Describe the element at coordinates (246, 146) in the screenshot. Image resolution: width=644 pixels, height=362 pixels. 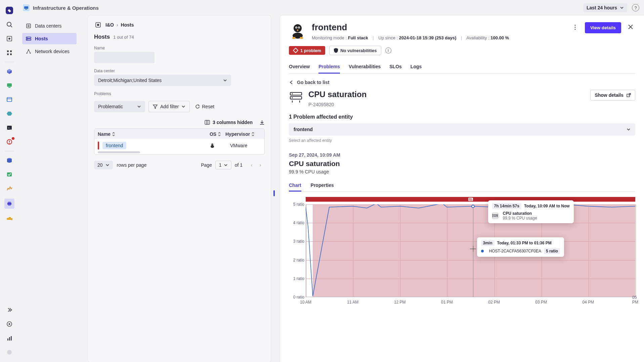
I see `hypervisor-cell: VMware` at that location.